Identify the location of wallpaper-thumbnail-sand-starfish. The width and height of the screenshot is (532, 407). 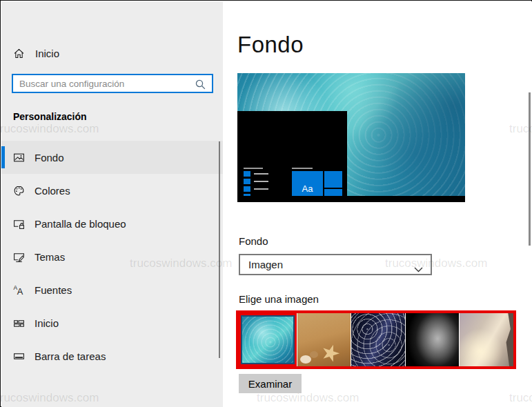
(324, 339).